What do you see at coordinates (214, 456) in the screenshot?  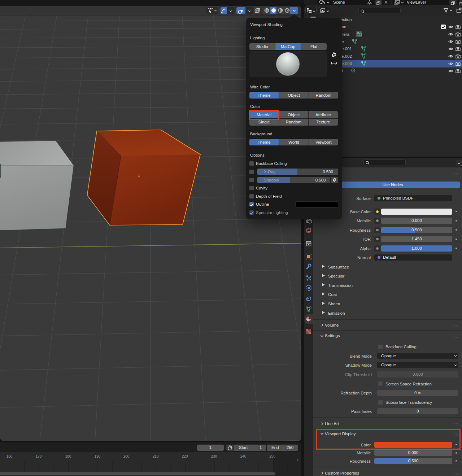 I see `svg-text: 230` at bounding box center [214, 456].